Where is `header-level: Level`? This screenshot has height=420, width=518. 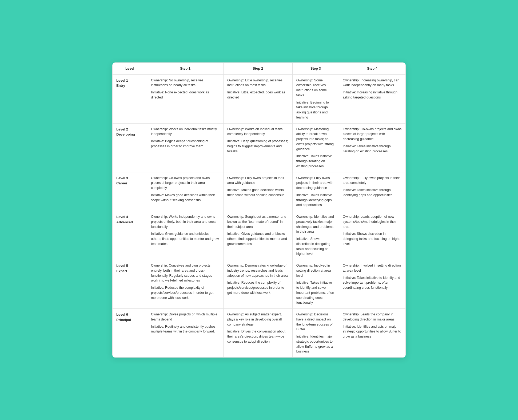 header-level: Level is located at coordinates (130, 69).